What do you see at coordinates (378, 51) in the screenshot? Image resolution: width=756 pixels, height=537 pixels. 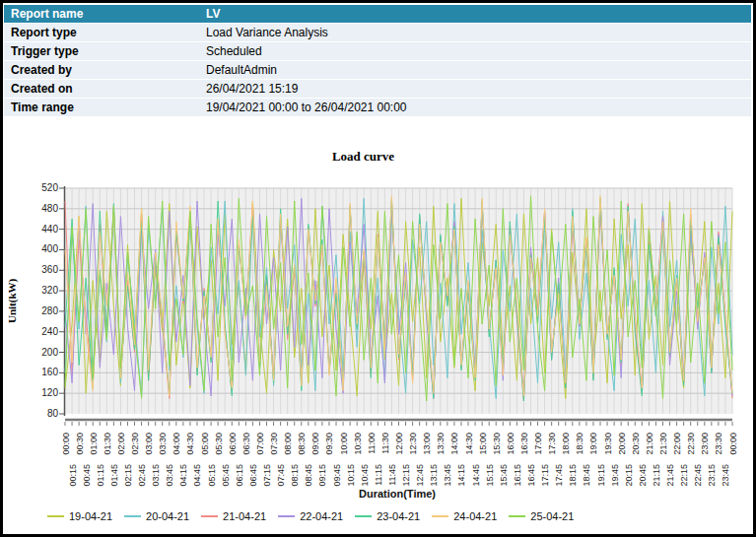 I see `table-row: Trigger type Scheduled` at bounding box center [378, 51].